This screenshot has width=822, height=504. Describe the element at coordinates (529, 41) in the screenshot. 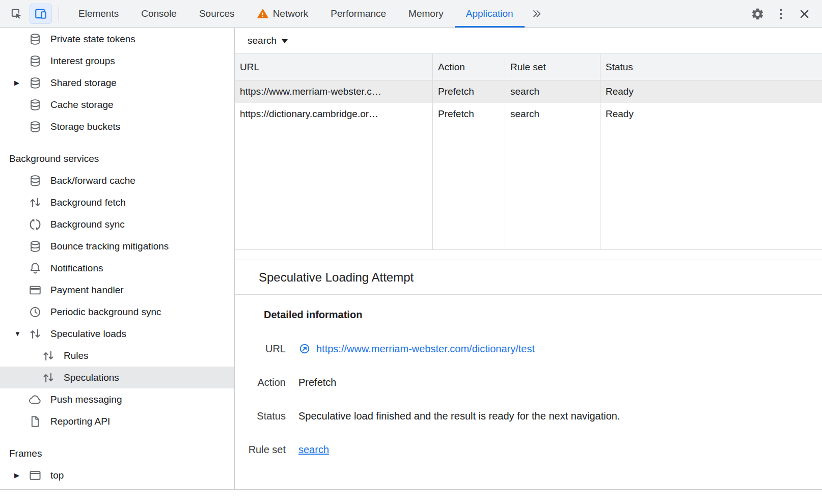

I see `filter-bar: search` at that location.